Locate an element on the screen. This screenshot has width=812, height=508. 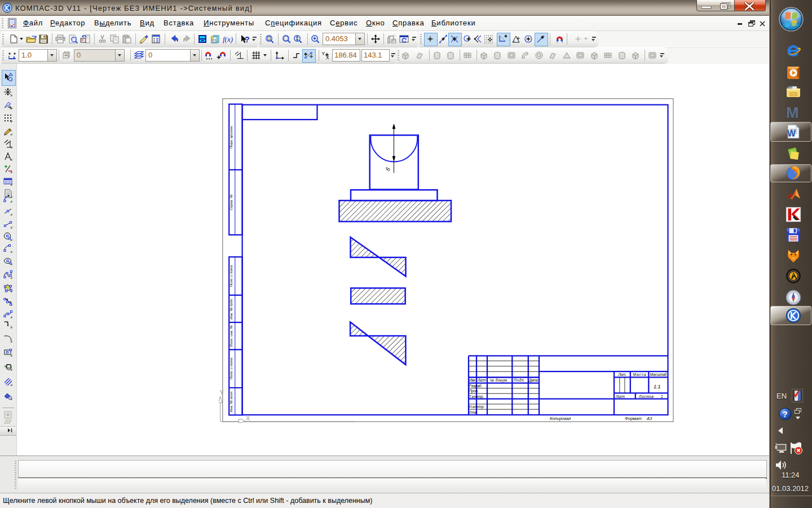
svg-text: Изм. is located at coordinates (473, 380).